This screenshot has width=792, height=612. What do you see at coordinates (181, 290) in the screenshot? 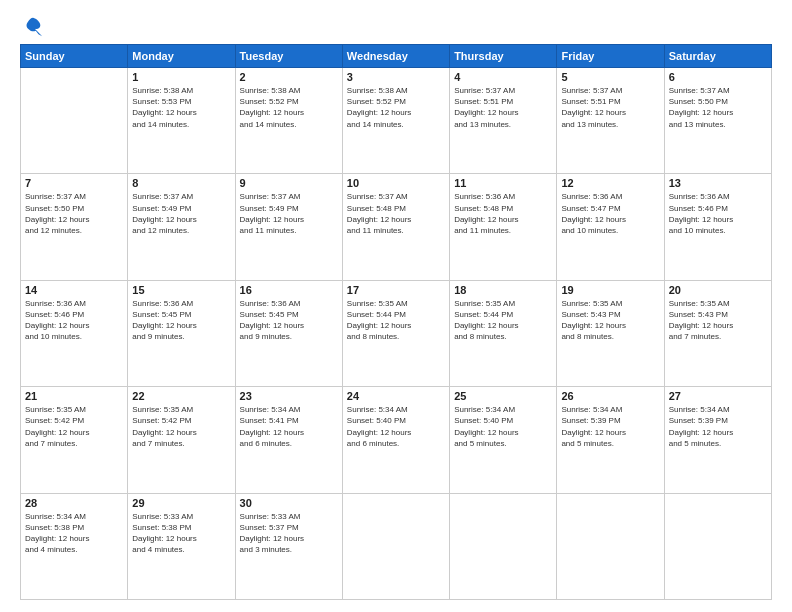
I see `day-number: 15` at bounding box center [181, 290].